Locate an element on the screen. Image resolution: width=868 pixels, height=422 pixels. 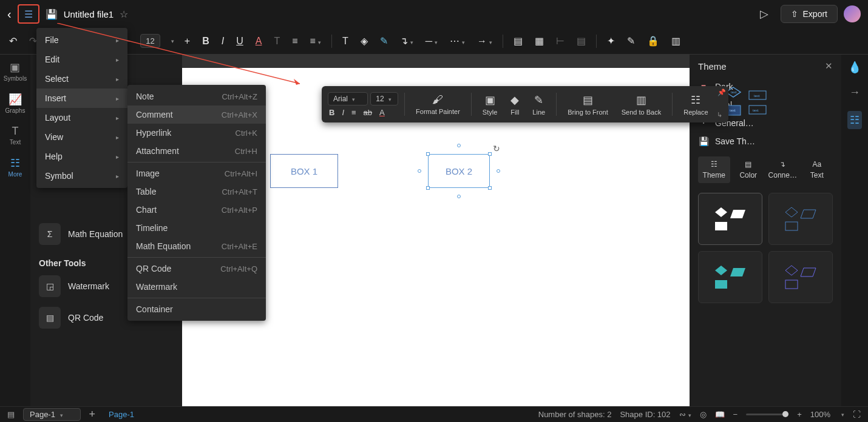
shape-box-1: BOX 1 is located at coordinates (304, 171).